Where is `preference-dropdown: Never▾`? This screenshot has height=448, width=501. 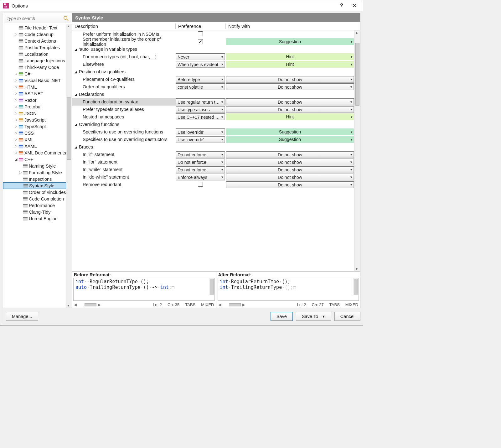
preference-dropdown: Never▾ is located at coordinates (200, 57).